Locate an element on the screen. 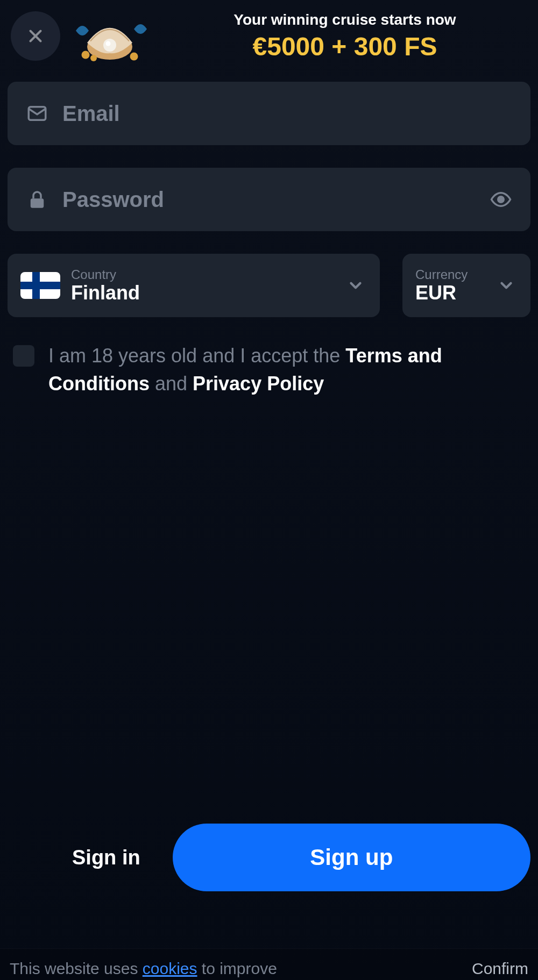  cookie-notice: This website uses cookies to improve Con… is located at coordinates (269, 964).